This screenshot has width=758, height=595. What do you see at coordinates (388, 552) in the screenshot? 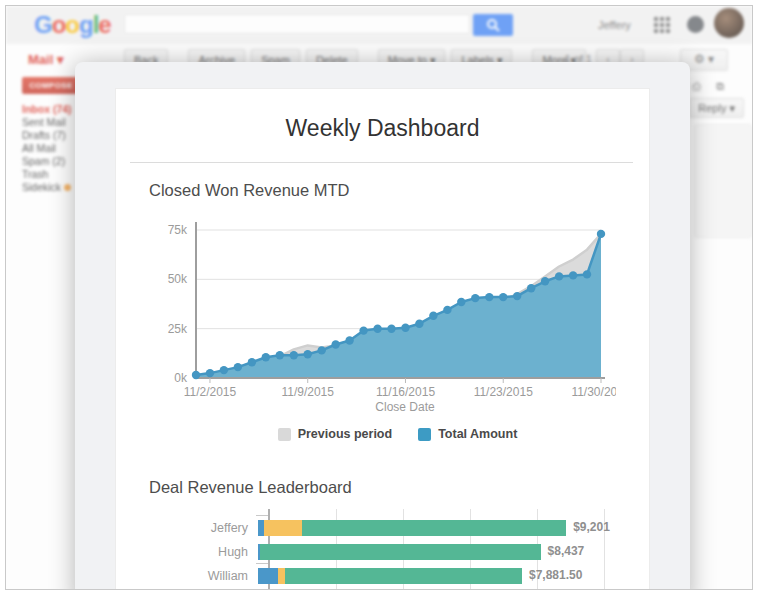
I see `leaderboard-rows: Jeffery $9,201 Hugh $8,437 William $7,88…` at bounding box center [388, 552].